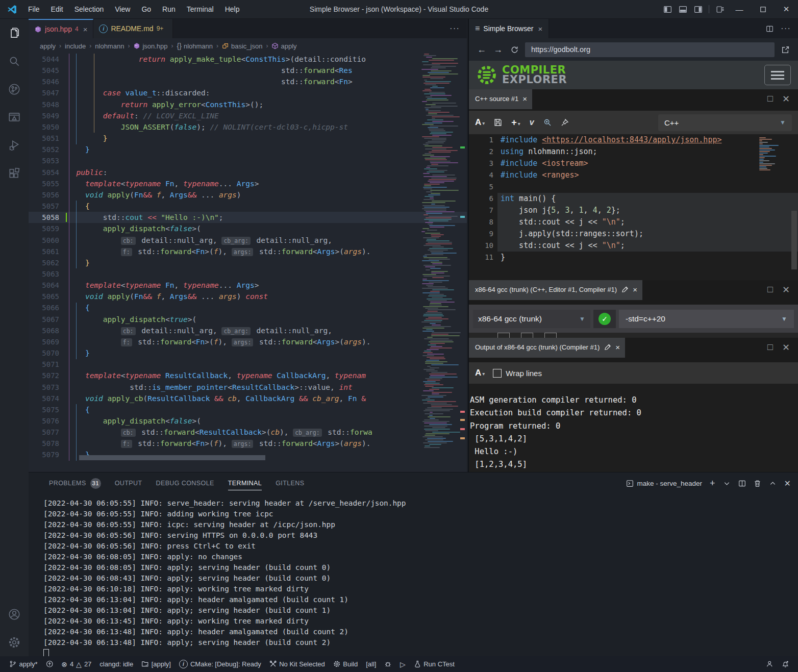 The width and height of the screenshot is (798, 672). What do you see at coordinates (509, 29) in the screenshot?
I see `tab-simple-browser: ≡ Simple Browser ×` at bounding box center [509, 29].